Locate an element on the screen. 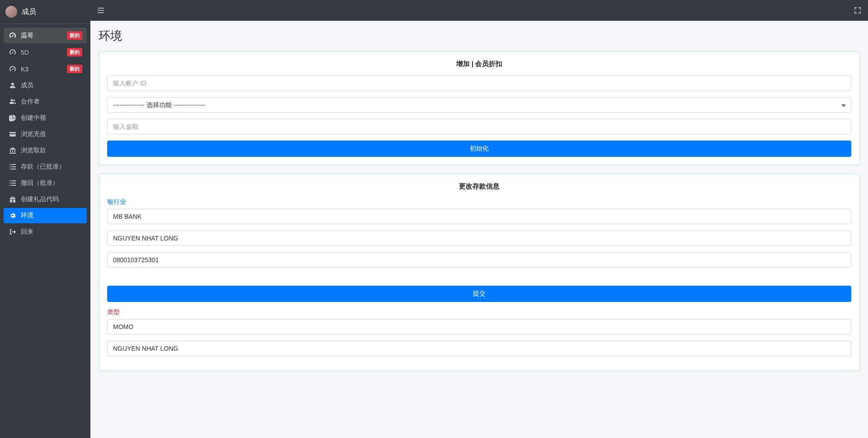  sidebar-item-9: 撤回（批准） is located at coordinates (45, 183).